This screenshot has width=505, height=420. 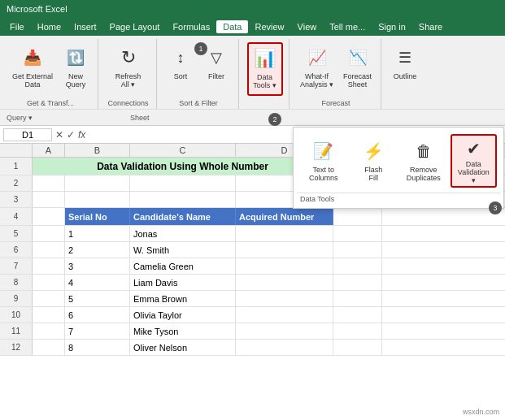 What do you see at coordinates (265, 69) in the screenshot?
I see `data-tools-button: 📊 DataTools ▾` at bounding box center [265, 69].